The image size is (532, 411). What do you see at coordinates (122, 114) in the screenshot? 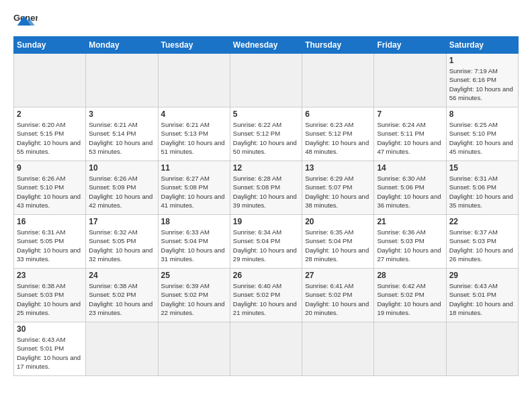
I see `day-number: 3` at bounding box center [122, 114].